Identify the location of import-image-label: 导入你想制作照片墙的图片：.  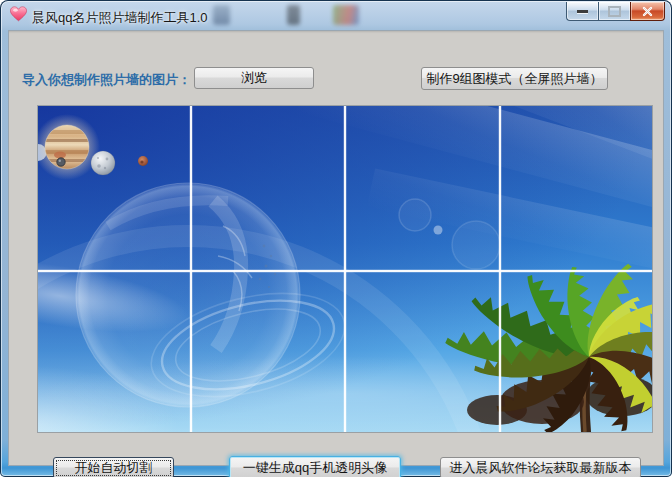
(106, 80).